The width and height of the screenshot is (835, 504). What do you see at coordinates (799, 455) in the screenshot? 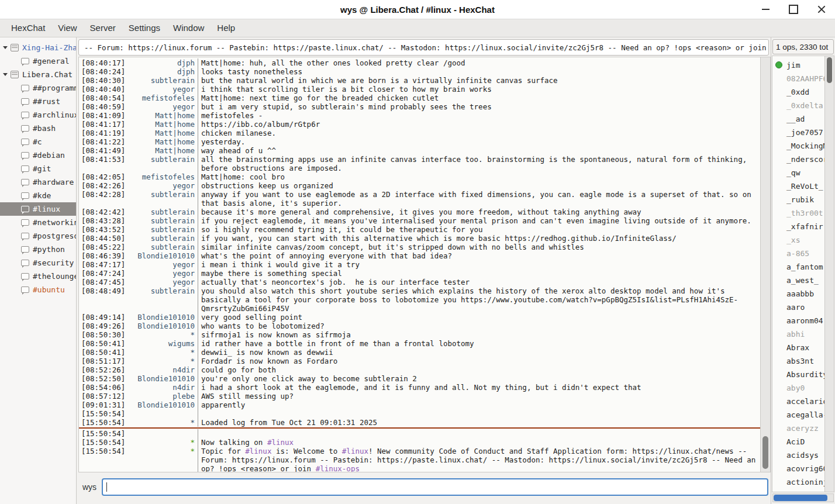
I see `userlist-item: acidsys` at bounding box center [799, 455].